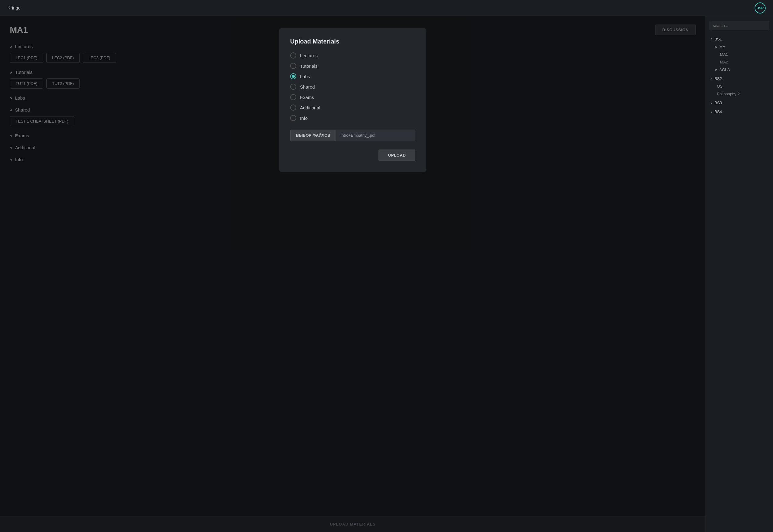 The height and width of the screenshot is (532, 773). I want to click on radio-label: Additional, so click(310, 108).